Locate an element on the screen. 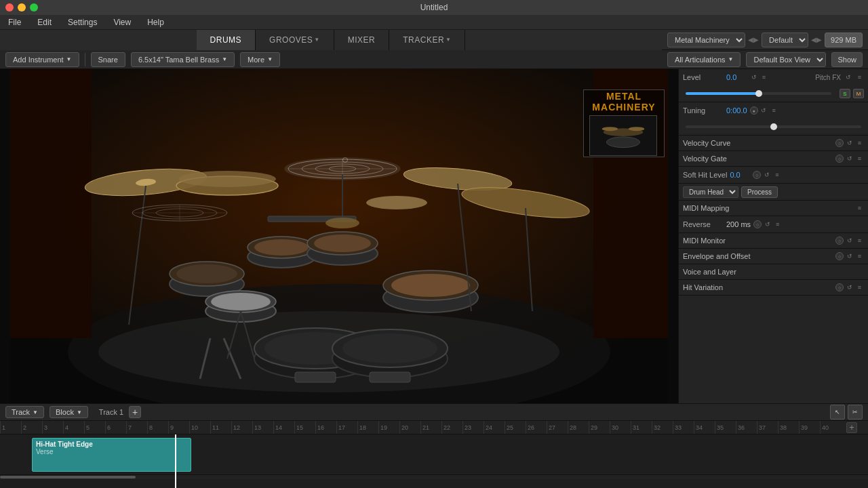 The image size is (868, 488). default-preset-select: Default is located at coordinates (785, 40).